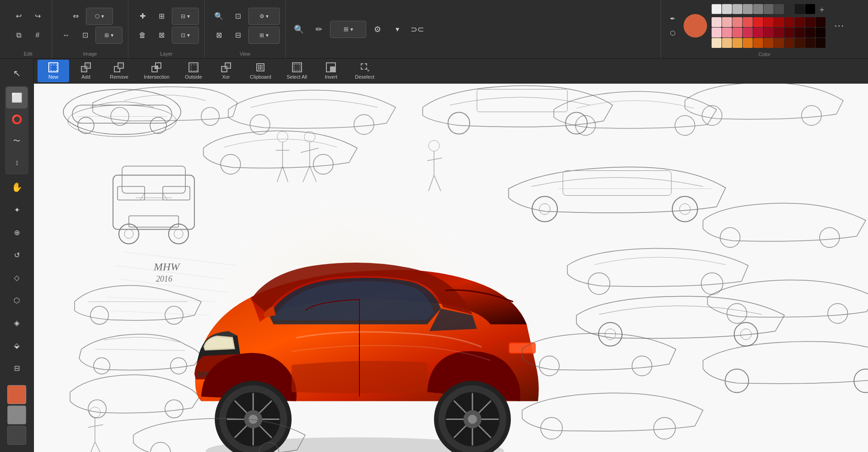 This screenshot has width=868, height=452. I want to click on color-orange5, so click(758, 43).